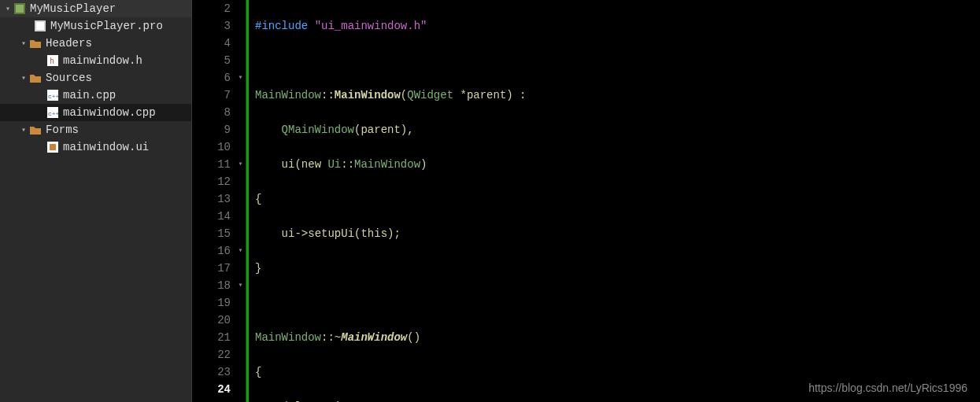 The image size is (980, 402). I want to click on project-root: ▾ MyMusicPlayer, so click(96, 9).